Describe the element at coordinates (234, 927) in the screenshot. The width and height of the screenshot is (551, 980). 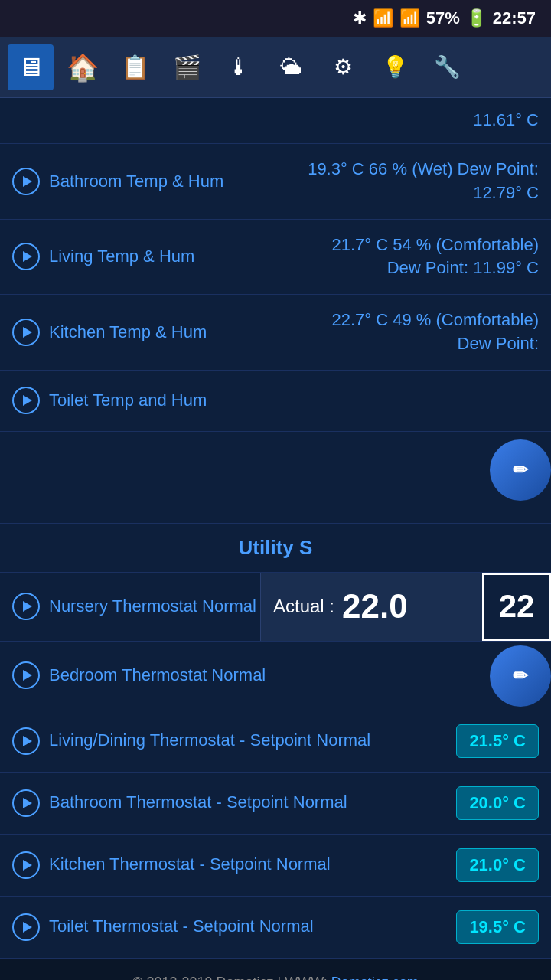
I see `list-item-left: Toilet Thermostat - Setpoint Normal` at that location.